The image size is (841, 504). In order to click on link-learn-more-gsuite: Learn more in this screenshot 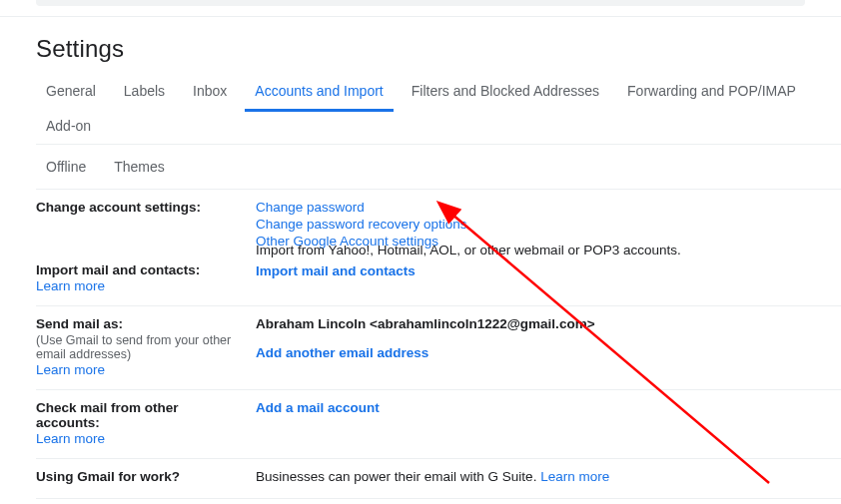, I will do `click(575, 477)`.